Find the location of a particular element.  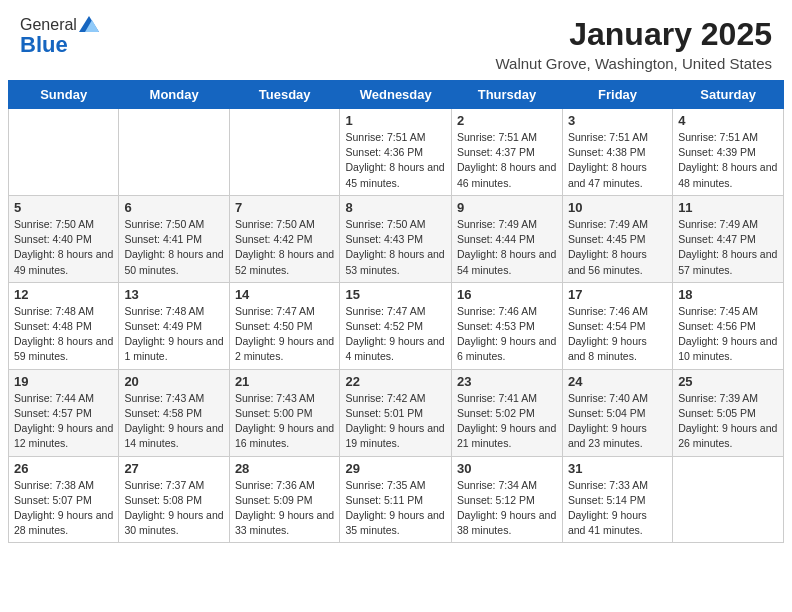

days-of-week-row: Sunday Monday Tuesday Wednesday Thursday… is located at coordinates (396, 95).